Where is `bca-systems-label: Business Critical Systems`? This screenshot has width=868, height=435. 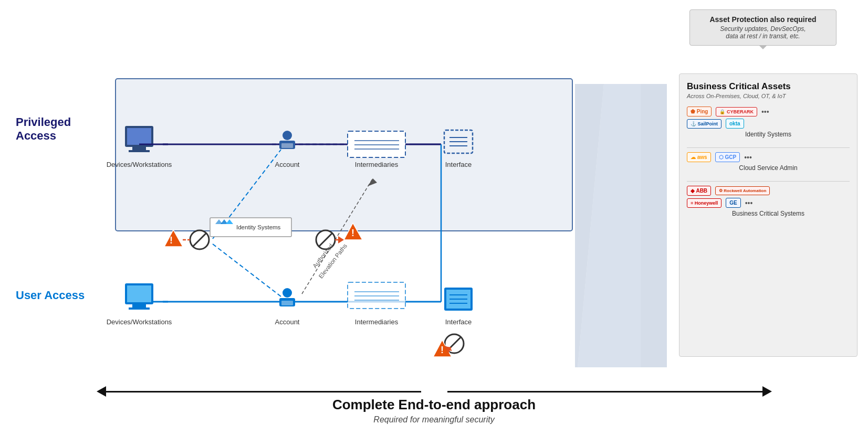
bca-systems-label: Business Critical Systems is located at coordinates (768, 214).